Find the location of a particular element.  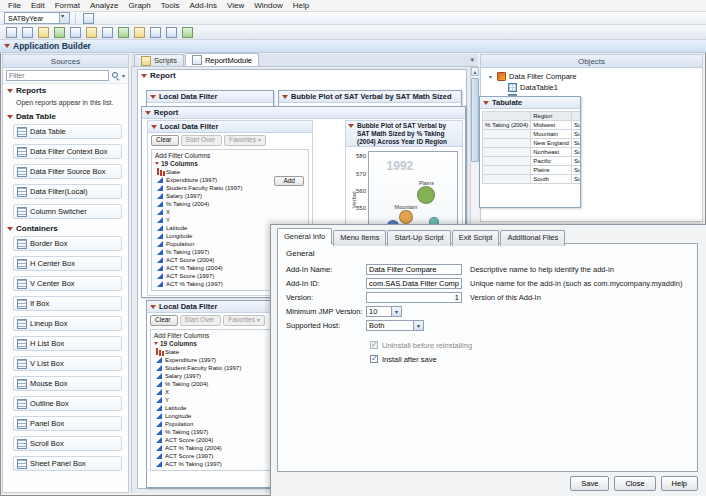

print-icon is located at coordinates (59, 32).